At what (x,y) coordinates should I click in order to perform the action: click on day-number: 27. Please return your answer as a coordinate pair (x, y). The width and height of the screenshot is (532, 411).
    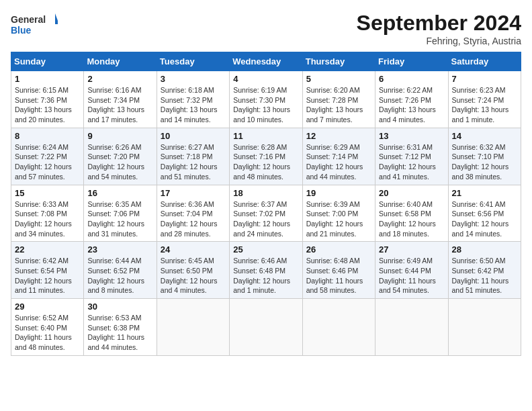
    Looking at the image, I should click on (411, 250).